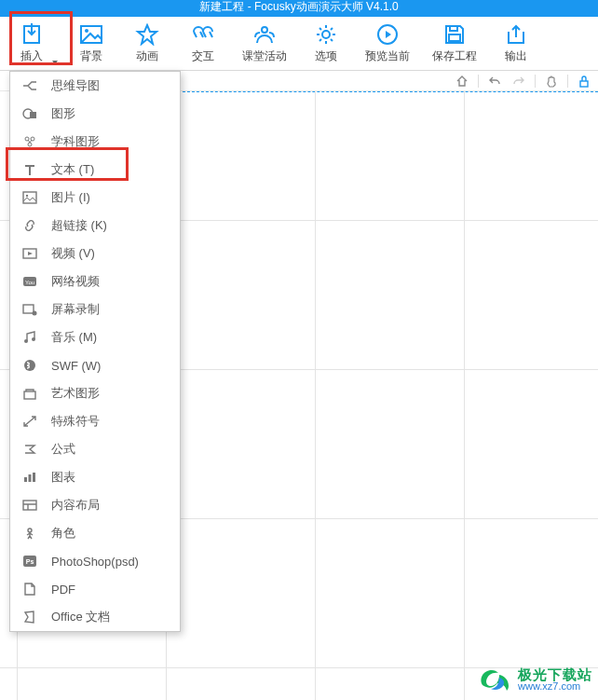  I want to click on menu-label: 文本 (T), so click(73, 170).